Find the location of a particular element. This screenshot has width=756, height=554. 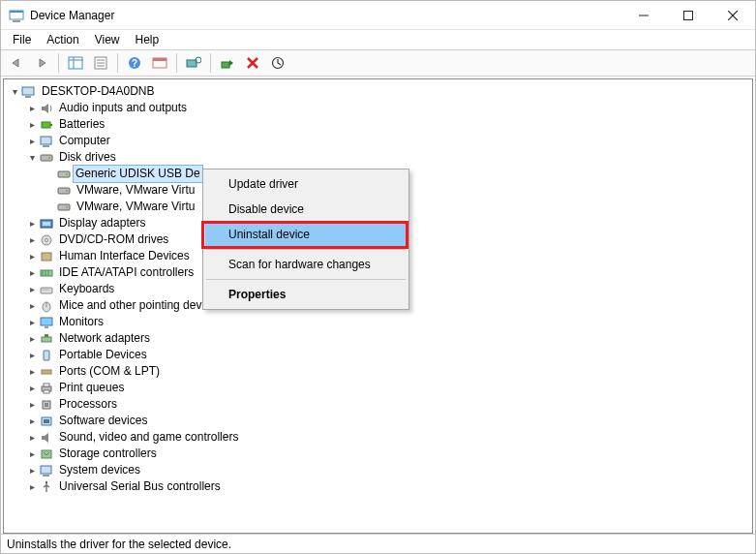

status-bar: Uninstalls the driver for the selected d… is located at coordinates (378, 543).